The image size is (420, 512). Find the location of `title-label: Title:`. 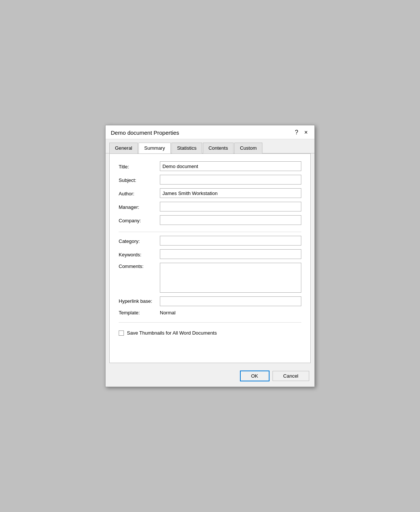

title-label: Title: is located at coordinates (139, 166).